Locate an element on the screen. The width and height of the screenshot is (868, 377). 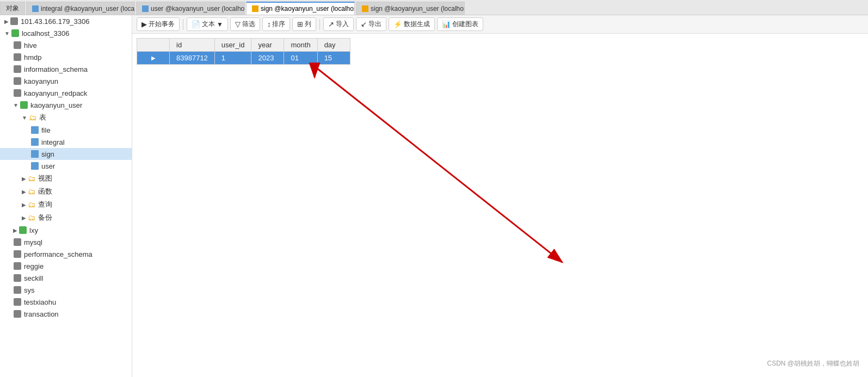
data-table: id user_id year month day ▶ 83987712 1 2… is located at coordinates (244, 51).